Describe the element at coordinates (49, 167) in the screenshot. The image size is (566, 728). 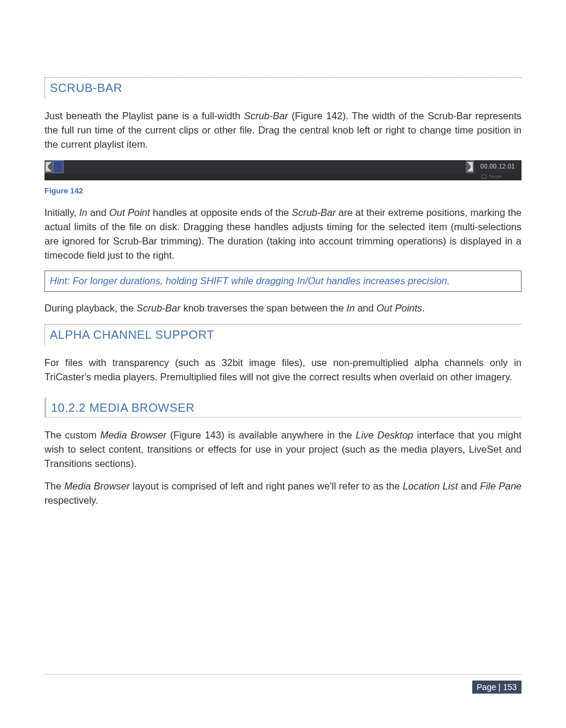
I see `in-point-handle` at that location.